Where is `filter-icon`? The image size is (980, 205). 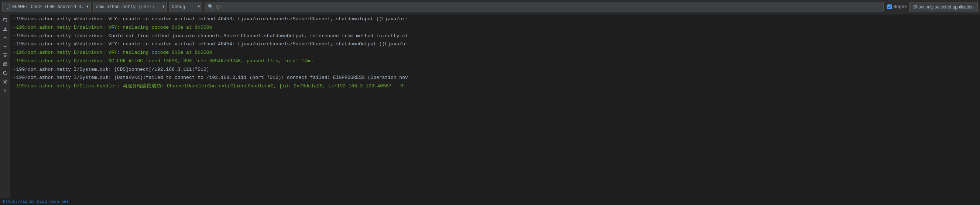 filter-icon is located at coordinates (5, 55).